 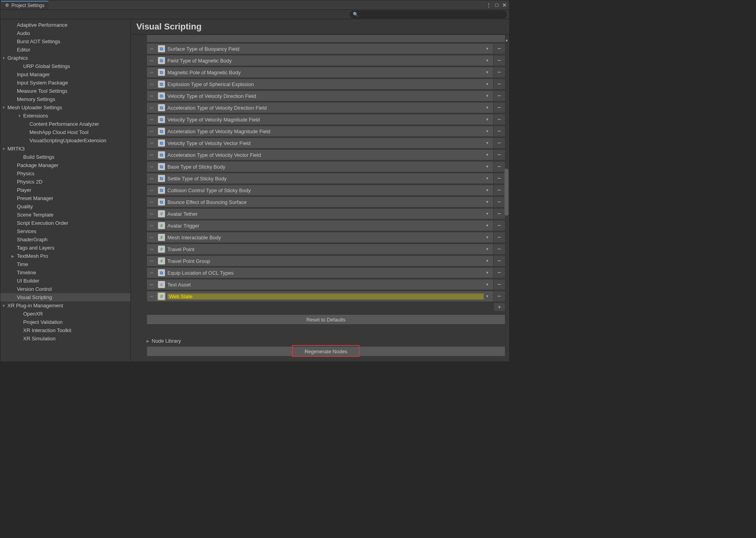 I want to click on sidebar-item-urp-global-settings: ▼URP Global Settings, so click(x=65, y=66).